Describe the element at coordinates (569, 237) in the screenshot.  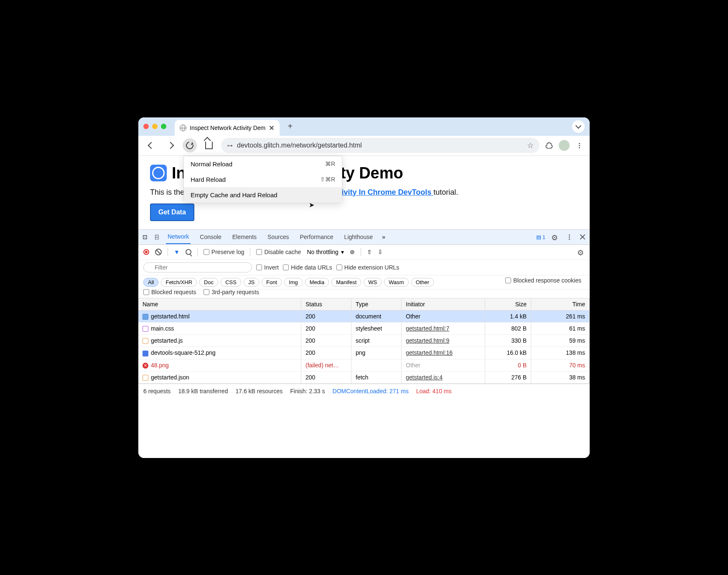
I see `devtools-menu-button` at that location.